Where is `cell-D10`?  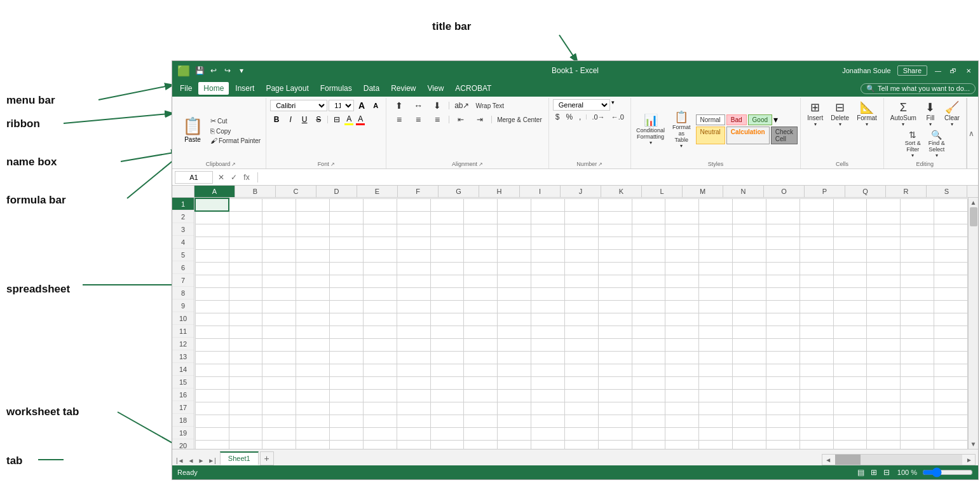
cell-D10 is located at coordinates (313, 319).